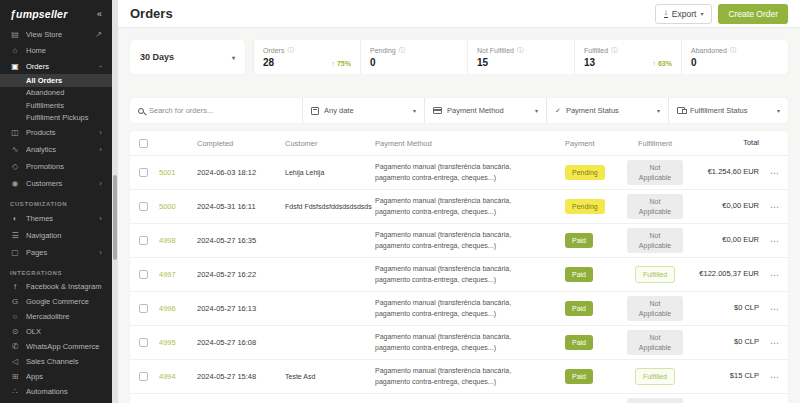  What do you see at coordinates (728, 110) in the screenshot?
I see `fulfillment-status-filter-dropdown: Fulfillment Status ▾` at bounding box center [728, 110].